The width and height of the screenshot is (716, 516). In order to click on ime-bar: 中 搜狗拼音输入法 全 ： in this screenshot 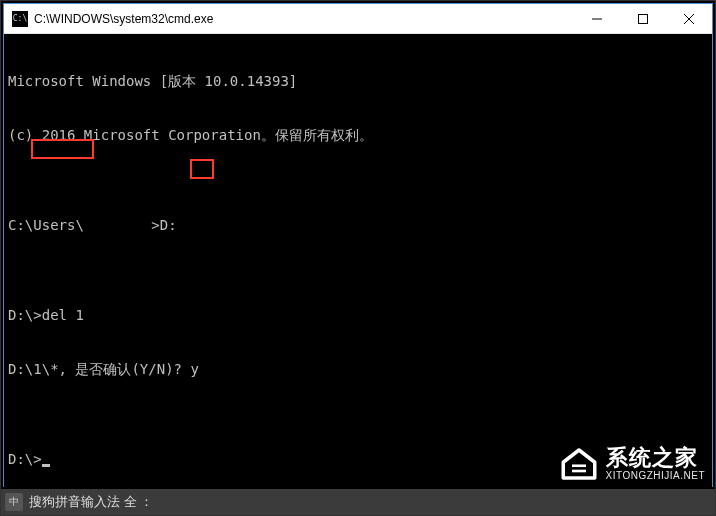, I will do `click(358, 502)`.